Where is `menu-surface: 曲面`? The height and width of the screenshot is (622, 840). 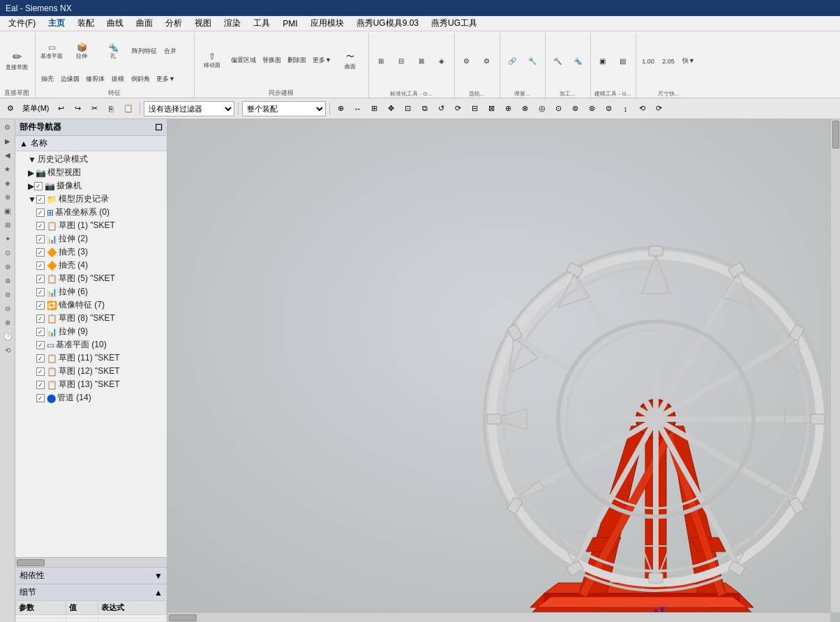
menu-surface: 曲面 is located at coordinates (144, 24).